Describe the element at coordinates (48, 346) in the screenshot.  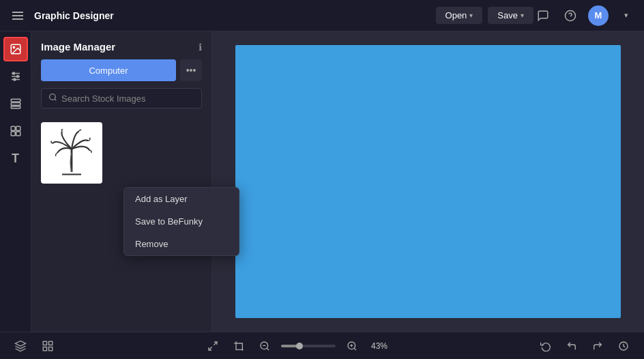
I see `grid-button` at that location.